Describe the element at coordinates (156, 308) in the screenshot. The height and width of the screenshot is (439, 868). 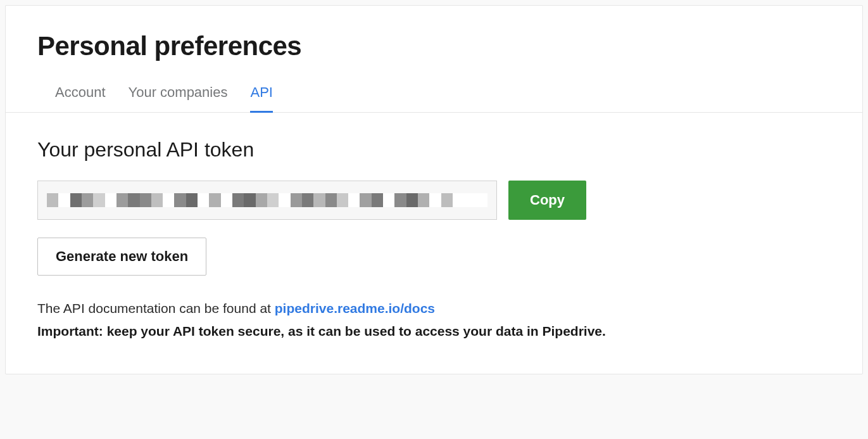
I see `doc-text-prefix: The API documentation can be found at` at that location.